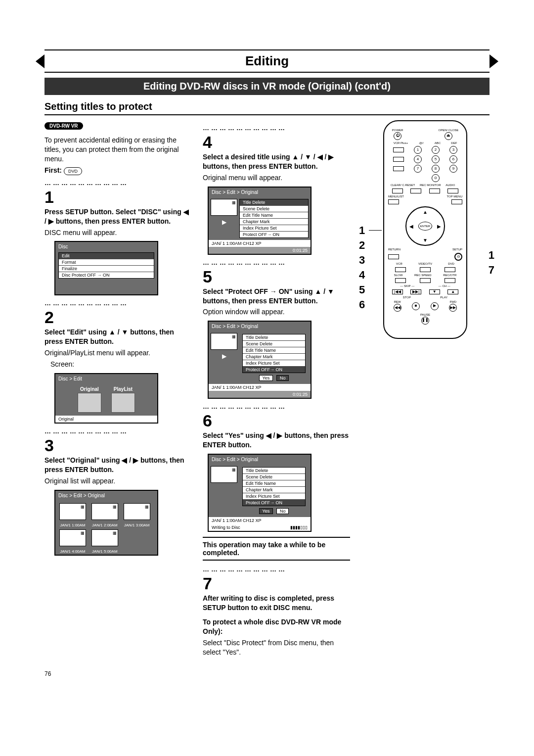  Describe the element at coordinates (411, 227) in the screenshot. I see `arrow-left-icon: ◀` at that location.